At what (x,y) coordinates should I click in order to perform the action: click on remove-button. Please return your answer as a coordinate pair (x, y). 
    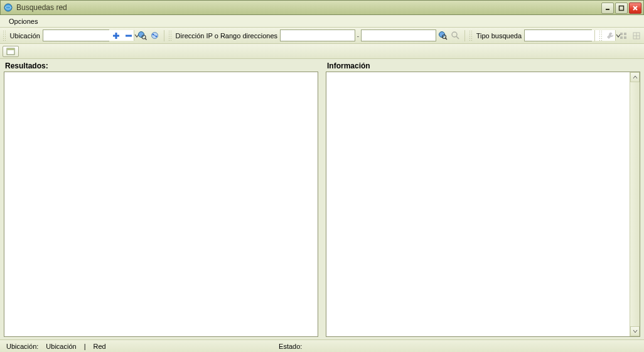
    Looking at the image, I should click on (129, 36).